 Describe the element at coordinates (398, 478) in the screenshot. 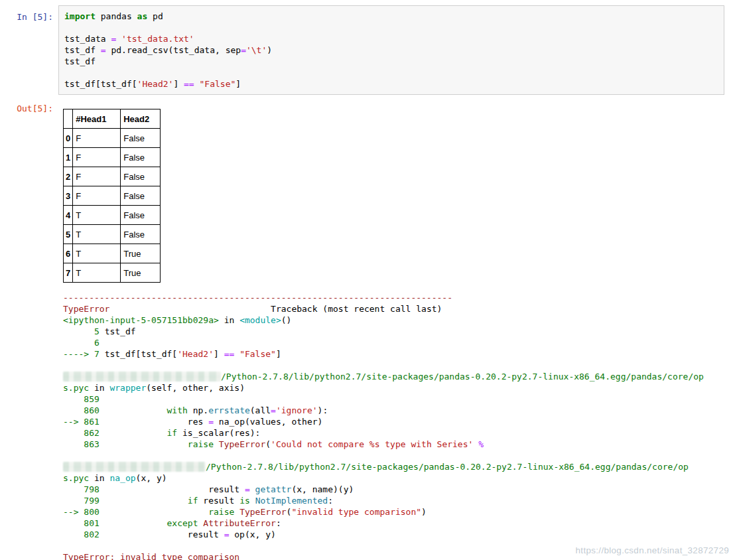

I see `traceback-line: s.pyc in na_op(x, y)` at that location.